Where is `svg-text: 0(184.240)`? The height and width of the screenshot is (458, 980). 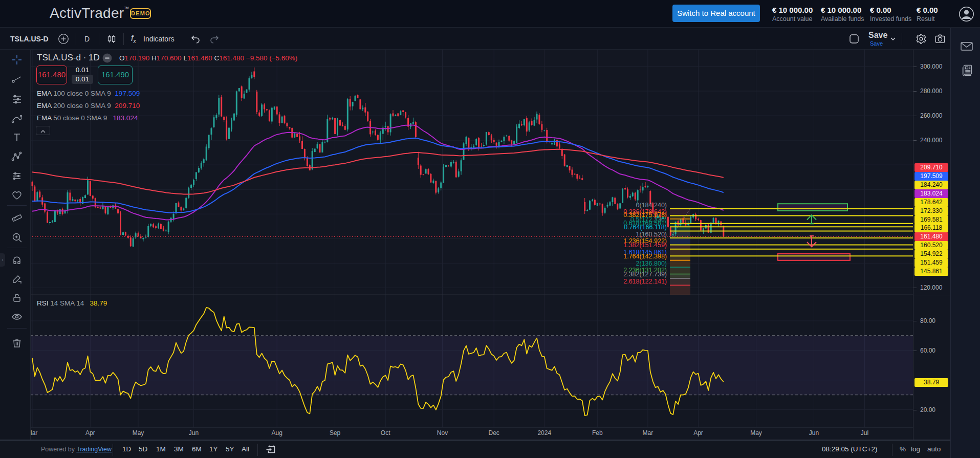 svg-text: 0(184.240) is located at coordinates (651, 205).